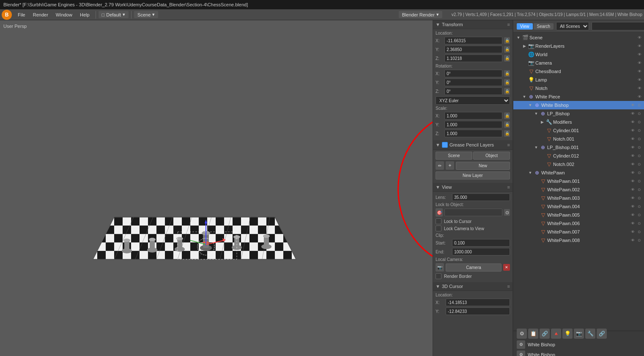 The image size is (644, 356). What do you see at coordinates (438, 276) in the screenshot?
I see `render-border-checkbox` at bounding box center [438, 276].